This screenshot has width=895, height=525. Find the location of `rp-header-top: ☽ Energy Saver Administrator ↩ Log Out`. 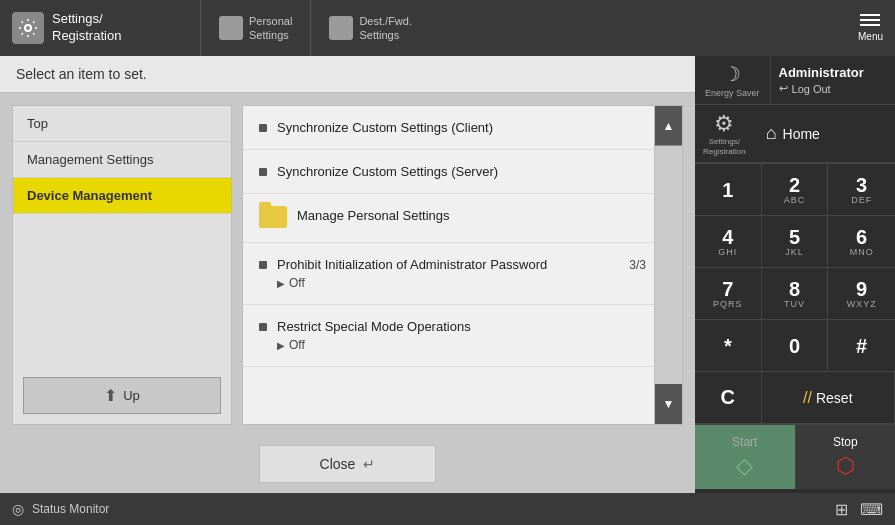

rp-header-top: ☽ Energy Saver Administrator ↩ Log Out is located at coordinates (795, 80).